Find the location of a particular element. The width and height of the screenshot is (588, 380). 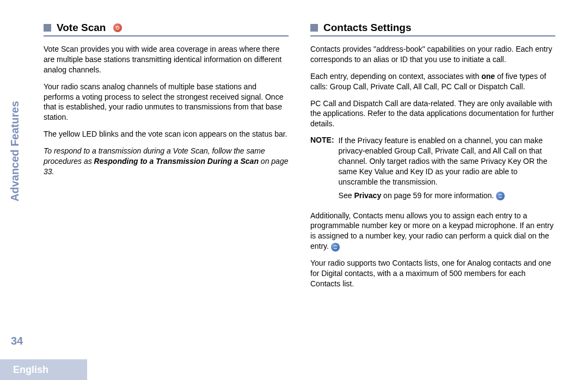

text-bold: one is located at coordinates (488, 76).